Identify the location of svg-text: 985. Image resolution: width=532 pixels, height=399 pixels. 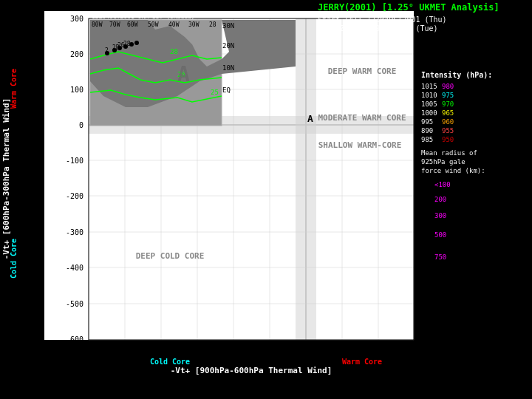
(427, 140).